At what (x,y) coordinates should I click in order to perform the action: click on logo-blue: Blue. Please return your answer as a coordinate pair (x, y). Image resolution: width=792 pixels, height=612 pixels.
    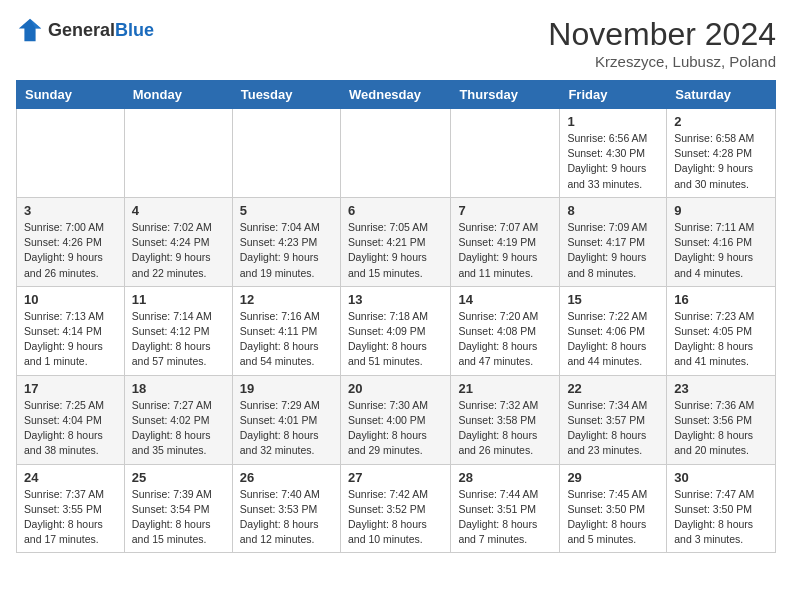
    Looking at the image, I should click on (134, 30).